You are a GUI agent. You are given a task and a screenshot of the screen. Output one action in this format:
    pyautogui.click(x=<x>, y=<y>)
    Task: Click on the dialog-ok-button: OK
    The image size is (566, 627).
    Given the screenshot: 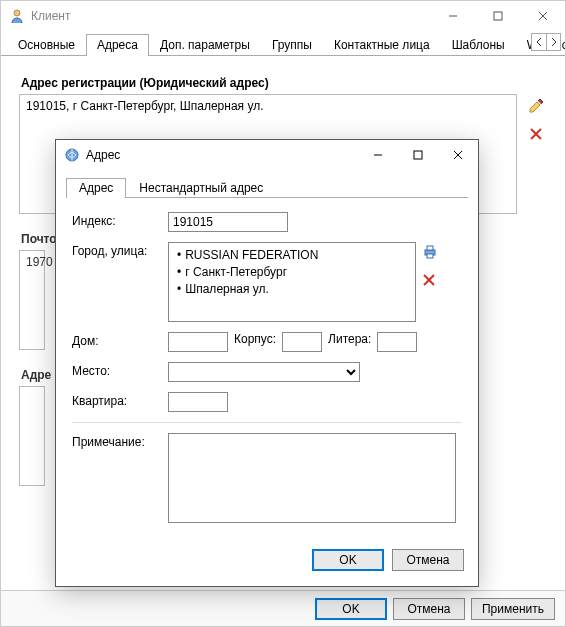 What is the action you would take?
    pyautogui.click(x=348, y=560)
    